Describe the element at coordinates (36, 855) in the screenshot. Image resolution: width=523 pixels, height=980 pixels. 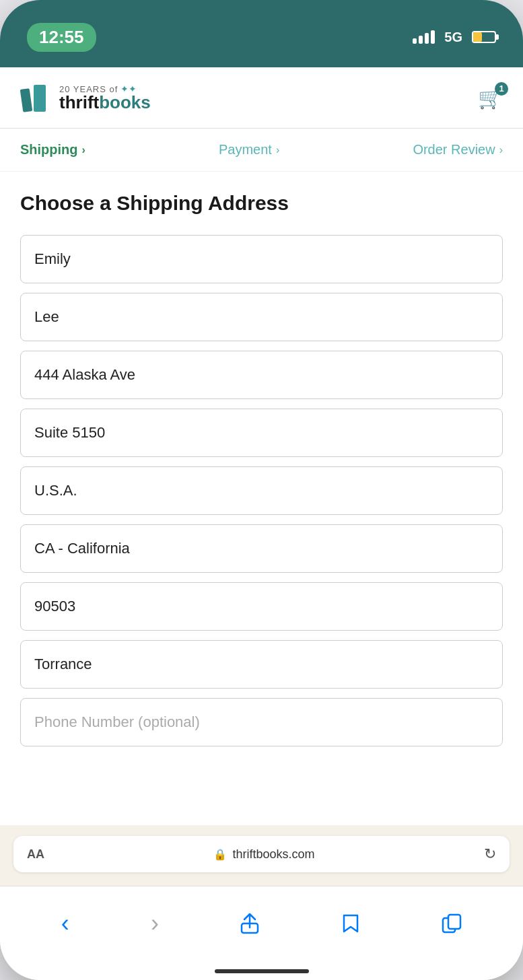
I see `browser-aa: AA` at that location.